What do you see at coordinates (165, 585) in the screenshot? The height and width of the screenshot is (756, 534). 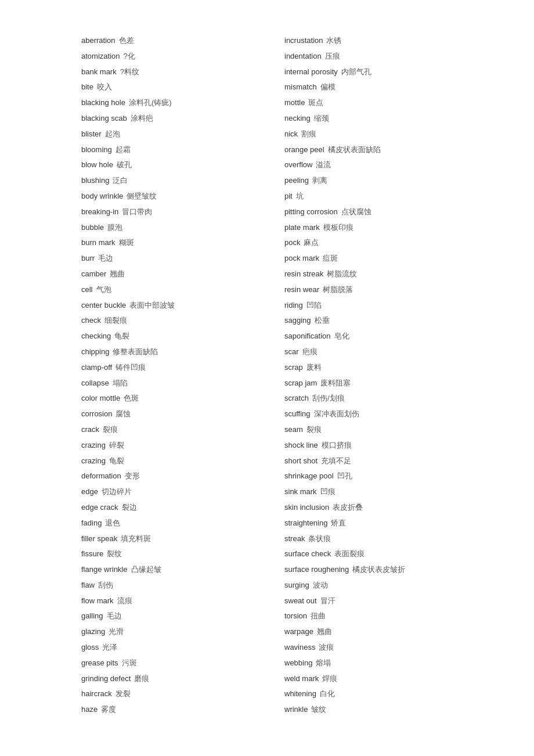 I see `list-item: flaw刮伤` at bounding box center [165, 585].